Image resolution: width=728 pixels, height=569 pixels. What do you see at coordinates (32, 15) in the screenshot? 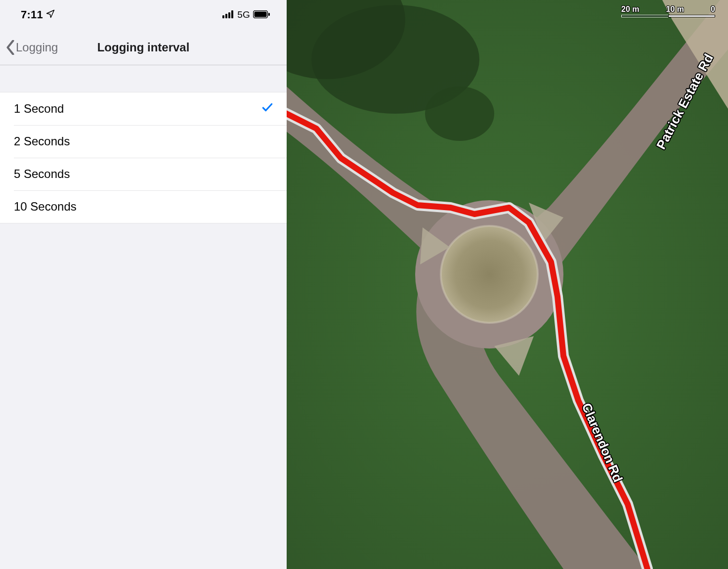
I see `status-time: 7:11` at bounding box center [32, 15].